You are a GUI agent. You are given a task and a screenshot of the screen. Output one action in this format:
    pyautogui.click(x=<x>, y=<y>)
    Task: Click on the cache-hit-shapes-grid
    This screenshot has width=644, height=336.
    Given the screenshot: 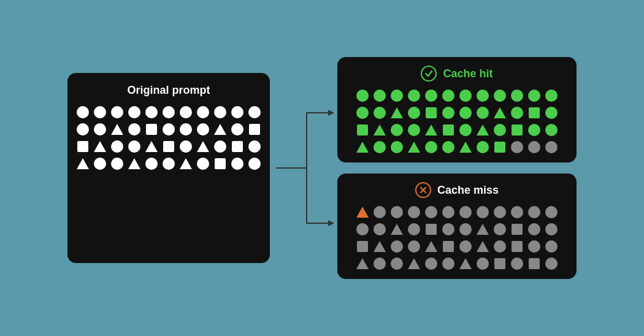 What is the action you would take?
    pyautogui.click(x=457, y=121)
    